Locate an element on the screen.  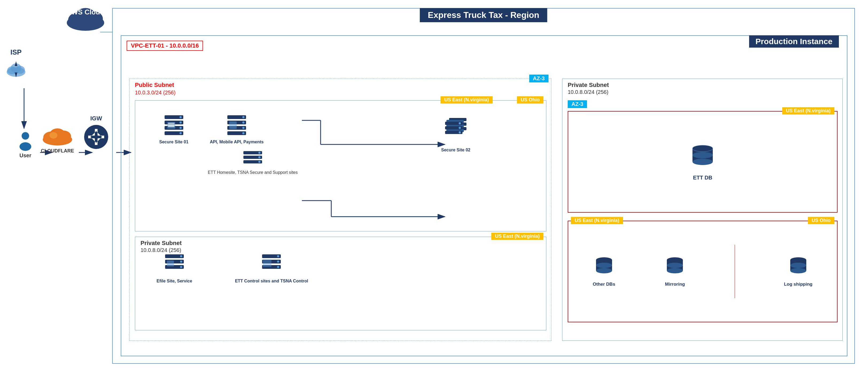
secure-site-01-label: Secure Site 01 is located at coordinates (174, 142).